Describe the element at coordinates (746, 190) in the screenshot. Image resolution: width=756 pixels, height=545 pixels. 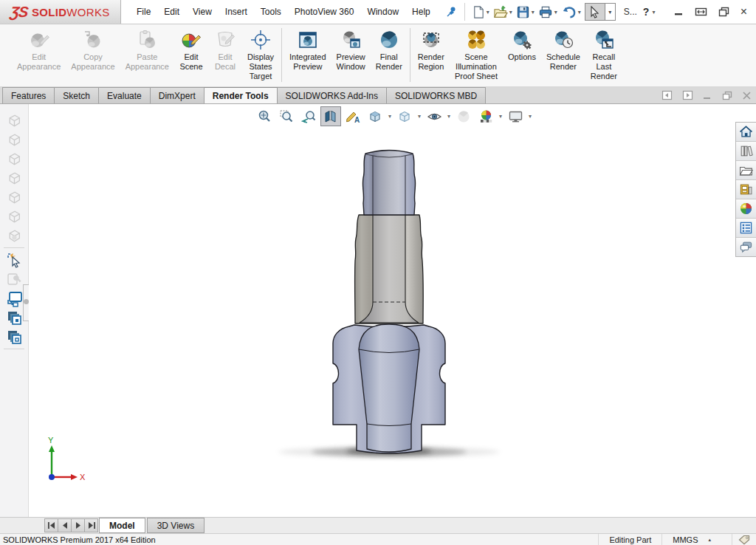
I see `task-pane-view-palette-button` at that location.